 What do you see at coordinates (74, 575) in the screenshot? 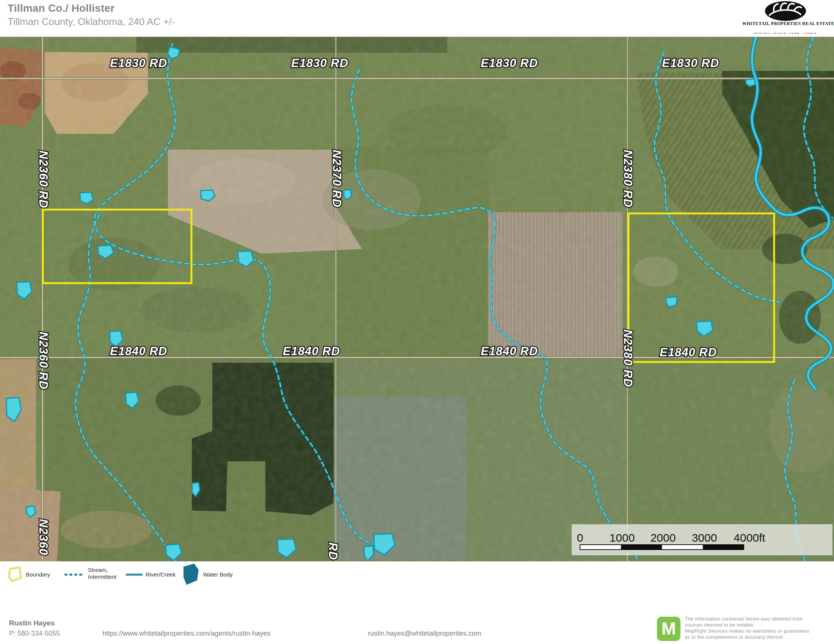
I see `stream-intermittent-legend-icon` at bounding box center [74, 575].